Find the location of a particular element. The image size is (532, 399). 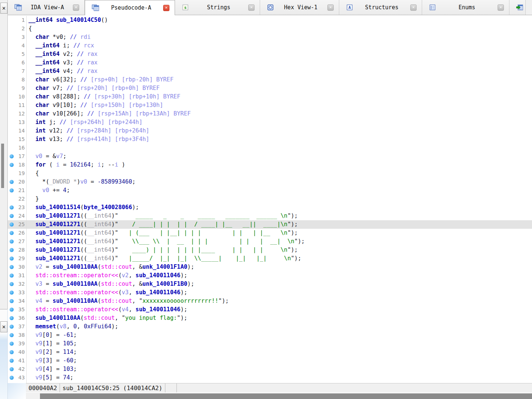

code-line: 10 char v8[288]; // [rsp+30h] [rbp+10h] … is located at coordinates (270, 97).